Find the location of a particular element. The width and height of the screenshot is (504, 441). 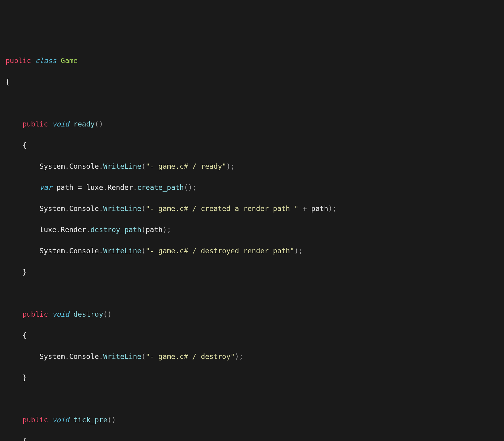

method-createpath: create_path is located at coordinates (160, 187).